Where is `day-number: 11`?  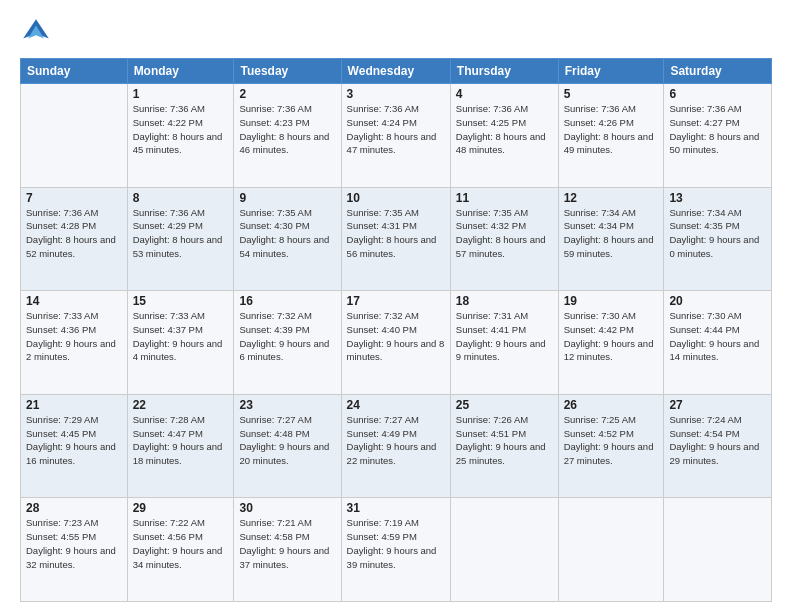 day-number: 11 is located at coordinates (504, 198).